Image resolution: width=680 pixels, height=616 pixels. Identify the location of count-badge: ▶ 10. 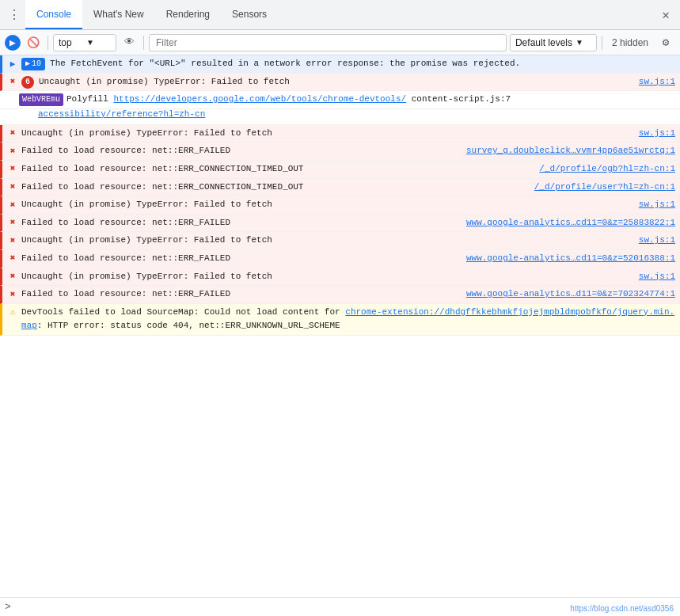
(33, 64).